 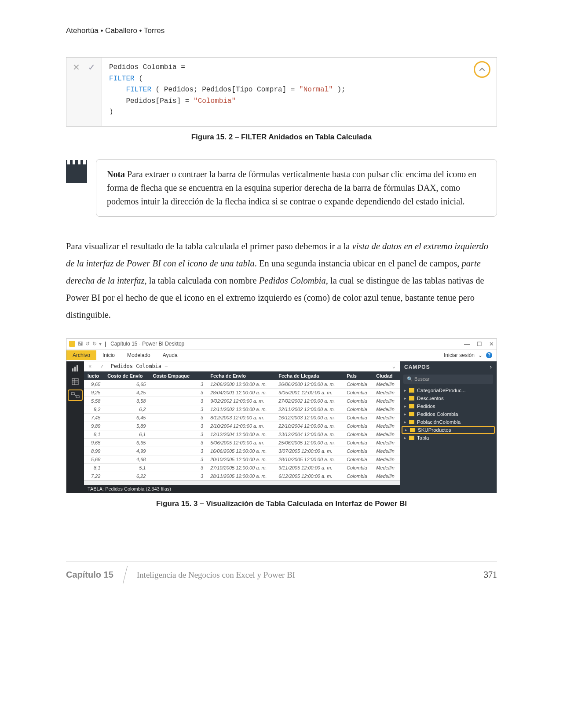 I want to click on status-bar-text: TABLA: Pedidos Colombia (2.343 filas), so click(x=242, y=489).